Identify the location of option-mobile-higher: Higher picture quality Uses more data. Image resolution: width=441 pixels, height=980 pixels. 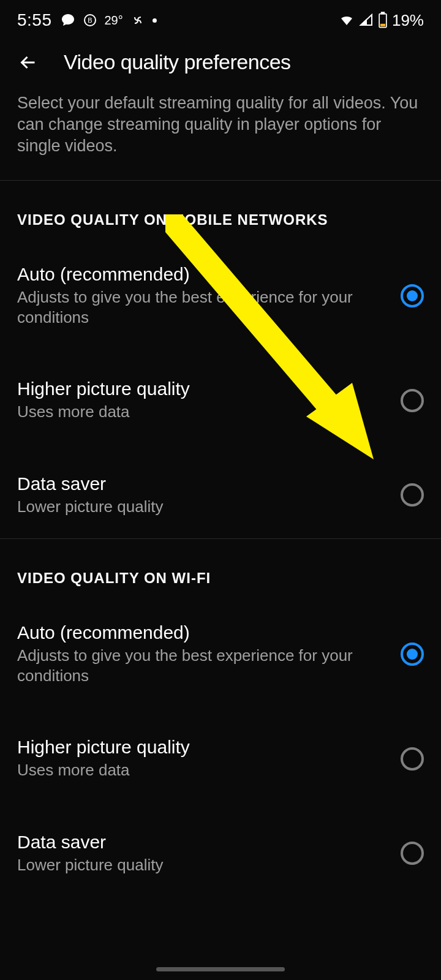
(221, 401).